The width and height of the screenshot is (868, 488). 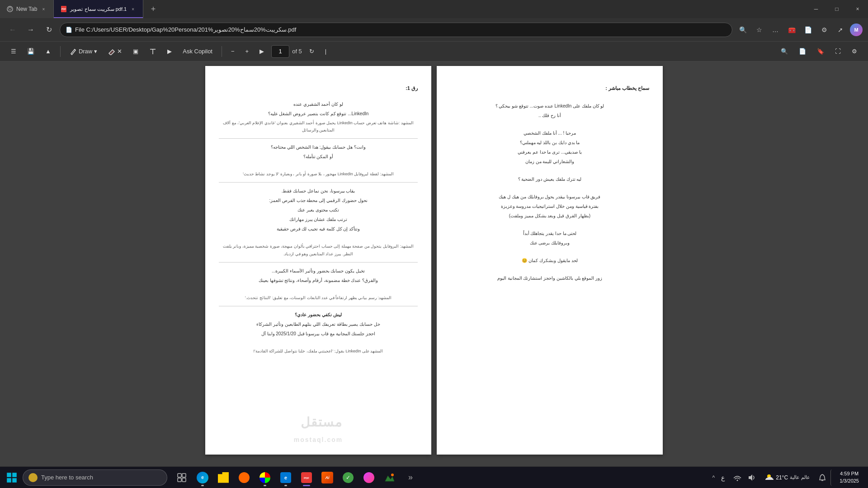 What do you see at coordinates (14, 52) in the screenshot?
I see `toolbar-menu-btn: ☰` at bounding box center [14, 52].